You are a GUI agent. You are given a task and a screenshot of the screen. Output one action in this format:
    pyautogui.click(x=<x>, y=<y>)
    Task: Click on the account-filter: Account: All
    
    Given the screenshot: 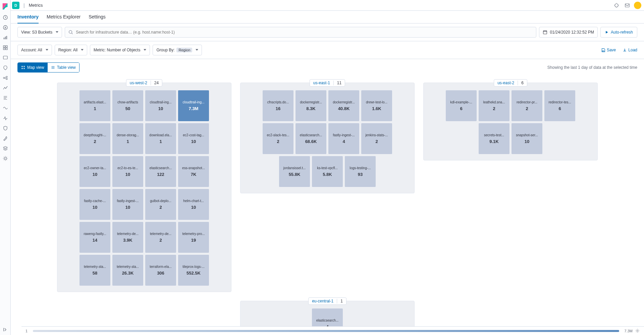 What is the action you would take?
    pyautogui.click(x=35, y=50)
    